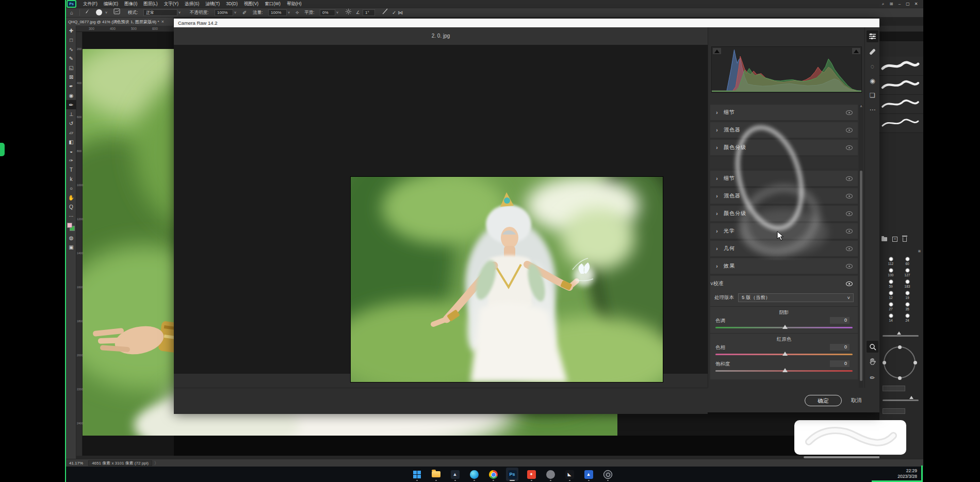 The image size is (980, 482). Describe the element at coordinates (71, 207) in the screenshot. I see `zoom-tool: Q` at that location.